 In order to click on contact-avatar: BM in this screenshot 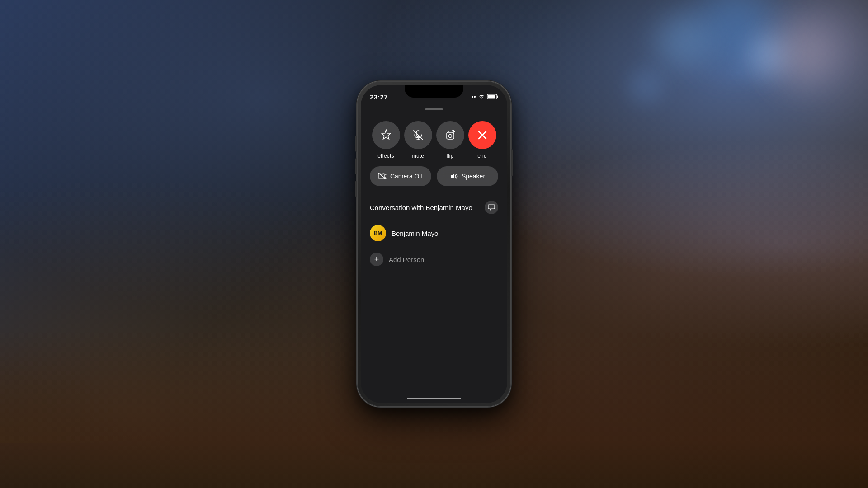, I will do `click(378, 233)`.